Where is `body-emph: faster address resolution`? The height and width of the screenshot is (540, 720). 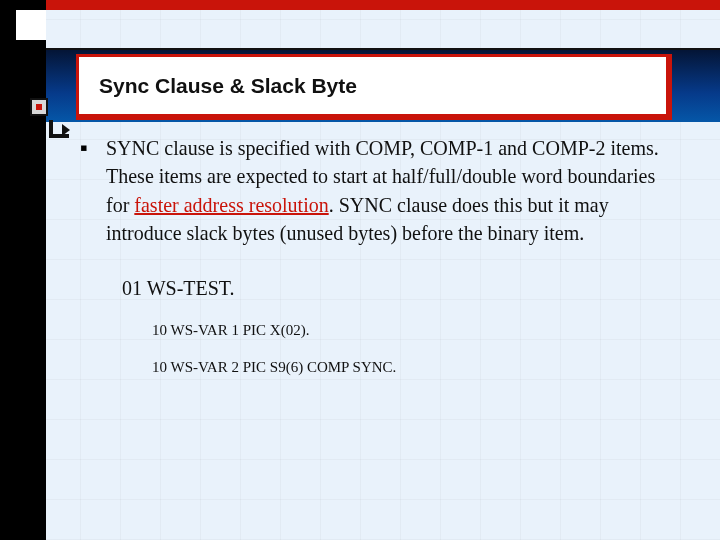
body-emph: faster address resolution is located at coordinates (231, 205).